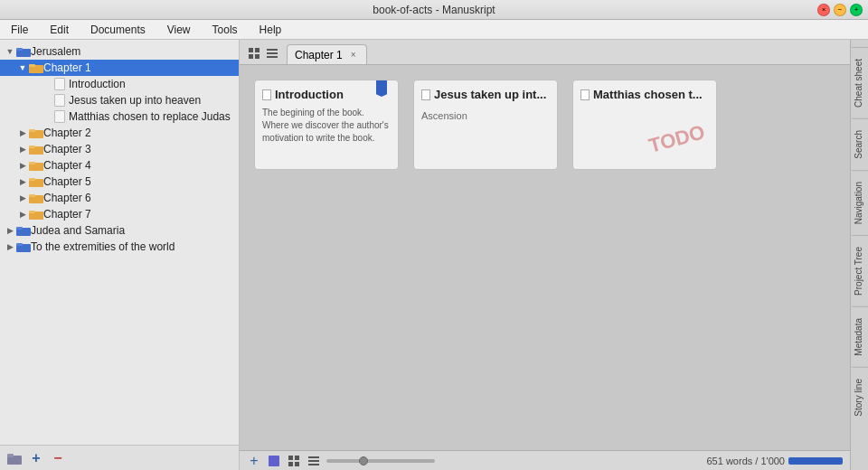 The height and width of the screenshot is (470, 868). What do you see at coordinates (60, 30) in the screenshot?
I see `menu-edit: Edit` at bounding box center [60, 30].